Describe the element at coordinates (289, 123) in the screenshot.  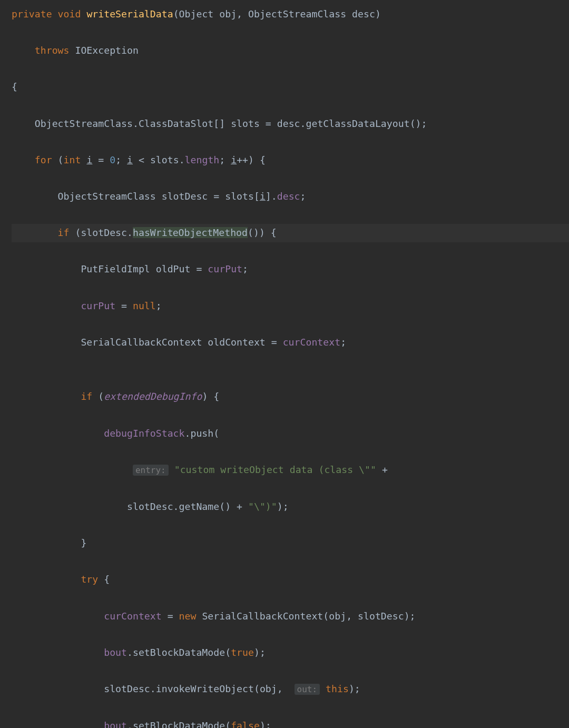
I see `ref-desc: desc` at that location.